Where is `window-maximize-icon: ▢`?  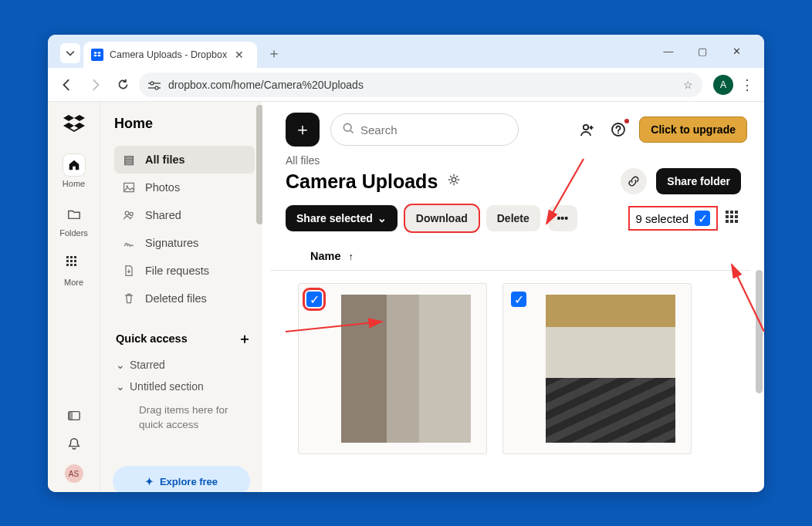 window-maximize-icon: ▢ is located at coordinates (702, 51).